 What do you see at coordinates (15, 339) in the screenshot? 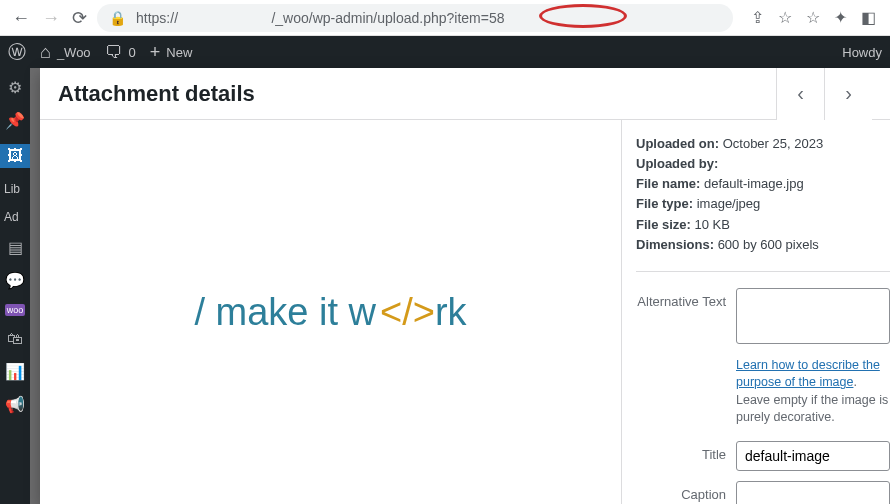
I see `sidebar-item-products: 🛍` at bounding box center [15, 339].